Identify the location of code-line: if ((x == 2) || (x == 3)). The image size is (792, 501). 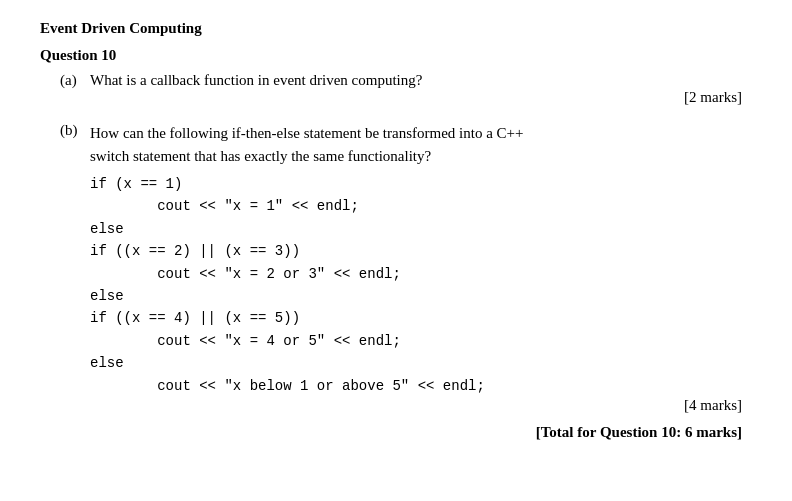
(421, 251).